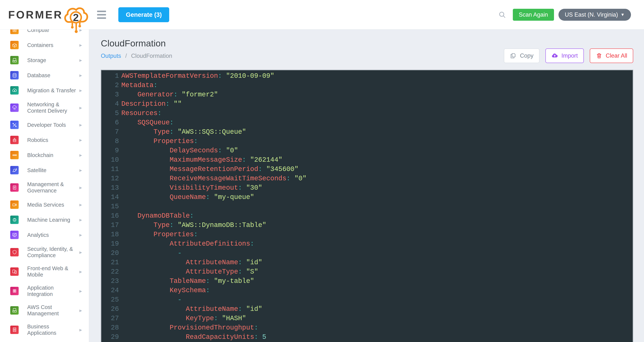  I want to click on sidebar-item-aws-cost-management: AWS Cost Management▸, so click(44, 310).